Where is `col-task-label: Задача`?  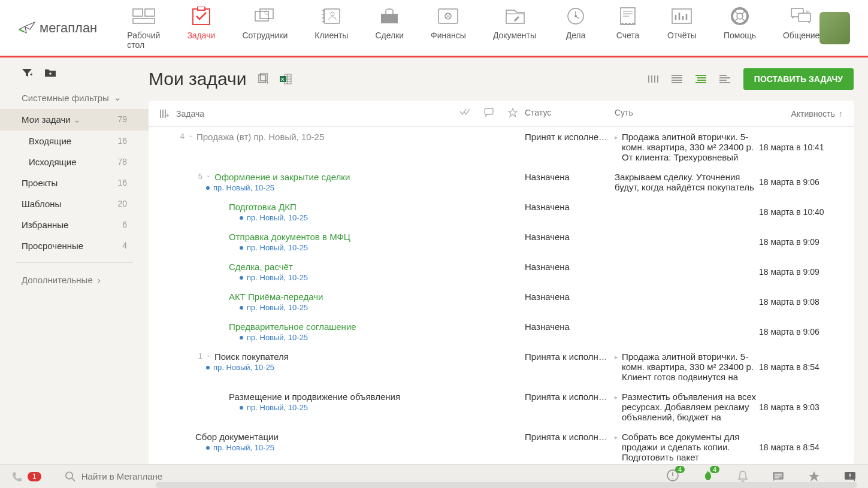 col-task-label: Задача is located at coordinates (190, 114).